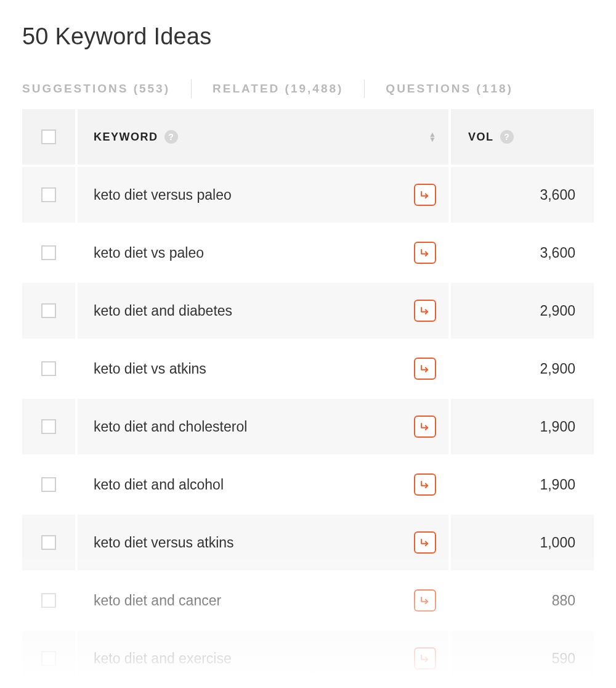 This screenshot has height=688, width=616. What do you see at coordinates (481, 137) in the screenshot?
I see `header-vol-label: VOL` at bounding box center [481, 137].